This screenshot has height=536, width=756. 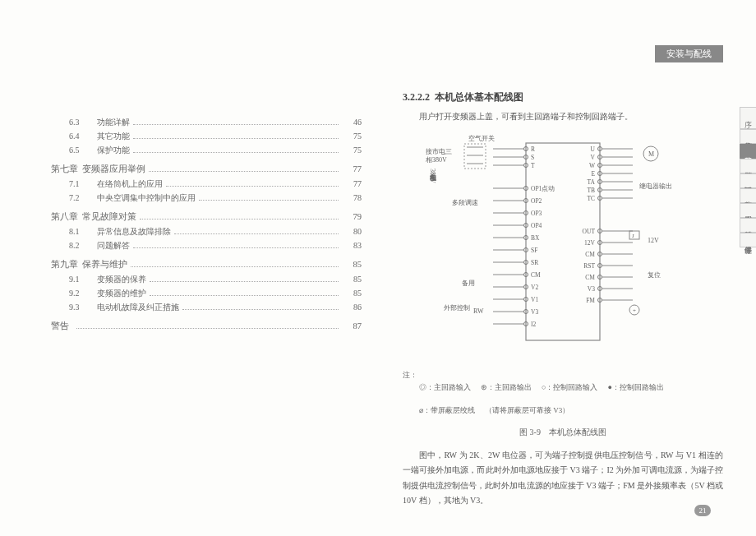 What do you see at coordinates (201, 217) in the screenshot?
I see `toc-chapter: 第八章 常见故障对策79` at bounding box center [201, 217].